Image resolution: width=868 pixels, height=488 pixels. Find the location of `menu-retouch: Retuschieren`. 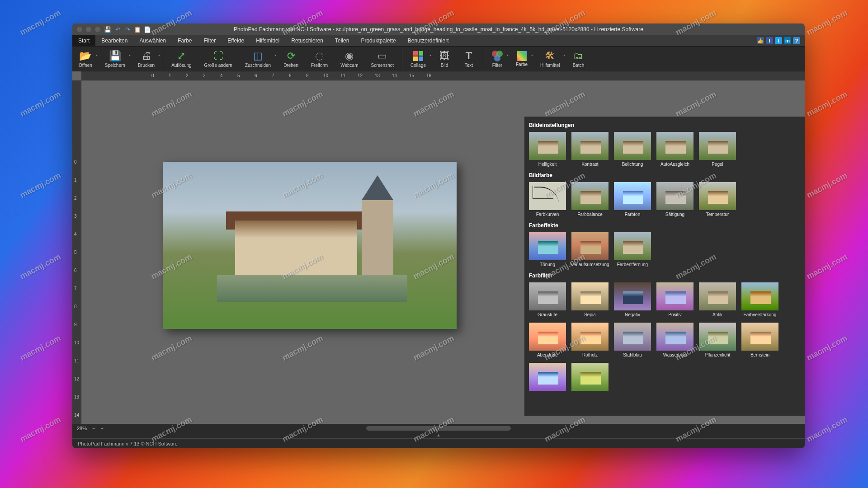

menu-retouch: Retuschieren is located at coordinates (307, 41).